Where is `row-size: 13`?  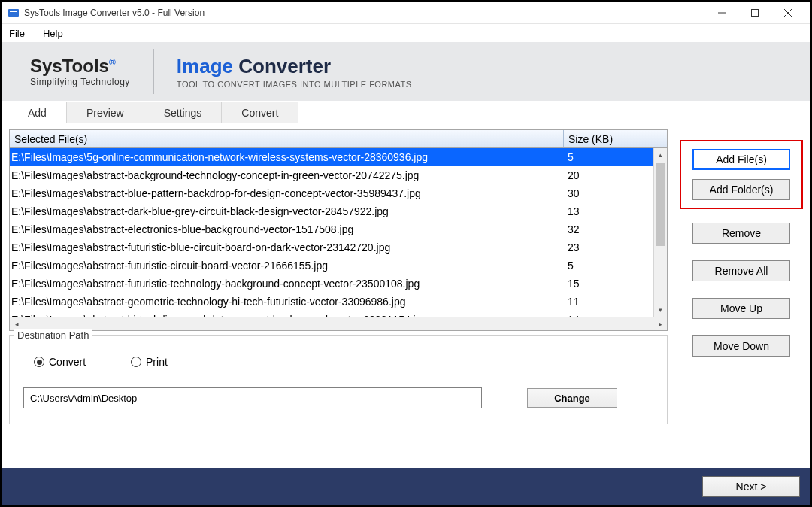
row-size: 13 is located at coordinates (608, 211).